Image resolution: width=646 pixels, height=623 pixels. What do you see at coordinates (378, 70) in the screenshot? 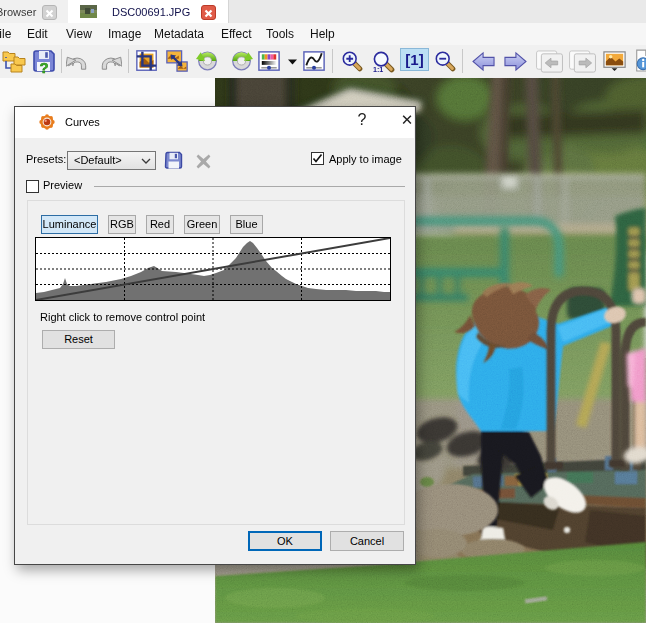
I see `svg-text: 1:1` at bounding box center [378, 70].